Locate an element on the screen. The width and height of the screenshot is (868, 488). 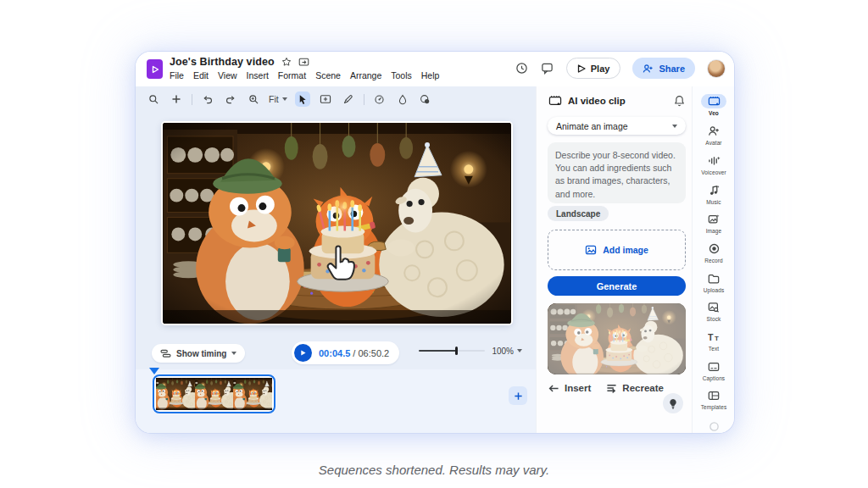
avatar-add-icon is located at coordinates (714, 130).